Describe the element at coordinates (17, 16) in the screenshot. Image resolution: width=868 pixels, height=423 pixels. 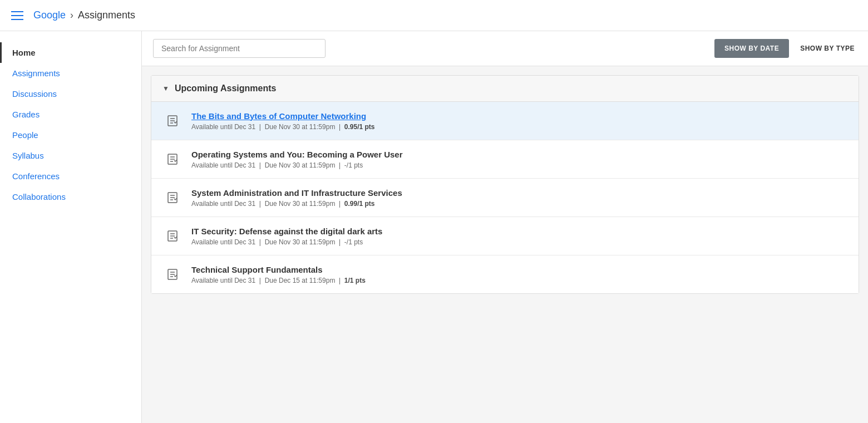
I see `hamburger-menu` at that location.